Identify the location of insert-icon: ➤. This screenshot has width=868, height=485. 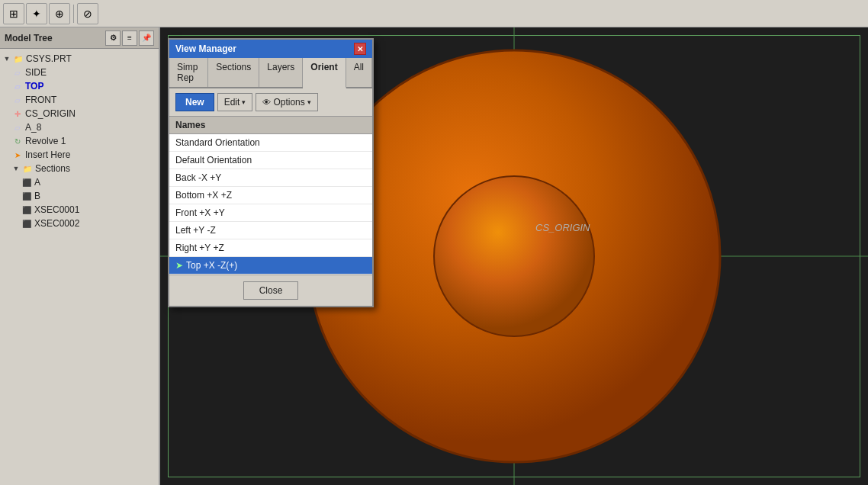
(18, 155).